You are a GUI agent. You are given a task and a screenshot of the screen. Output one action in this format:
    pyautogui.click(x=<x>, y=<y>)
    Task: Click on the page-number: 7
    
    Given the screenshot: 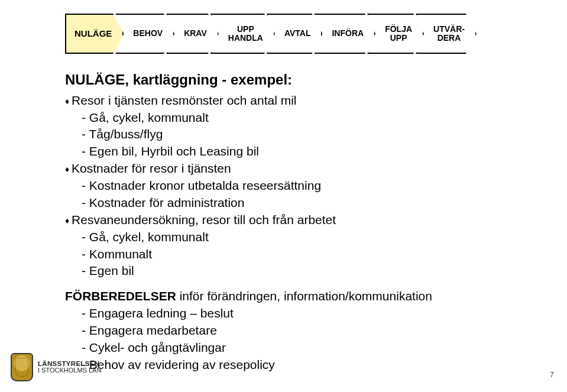 What is the action you would take?
    pyautogui.click(x=552, y=375)
    